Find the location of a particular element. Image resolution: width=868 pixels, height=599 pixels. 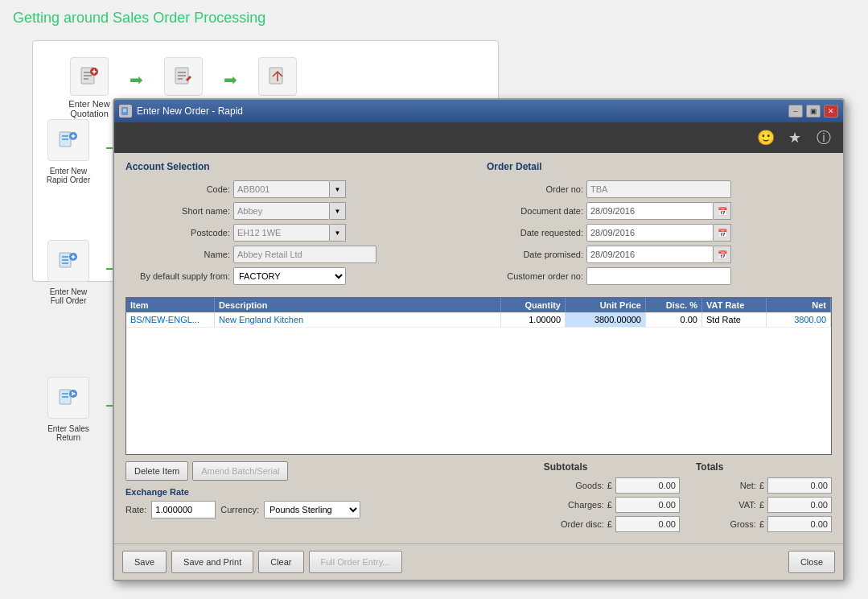

gross-row: Gross: £ is located at coordinates (764, 524).